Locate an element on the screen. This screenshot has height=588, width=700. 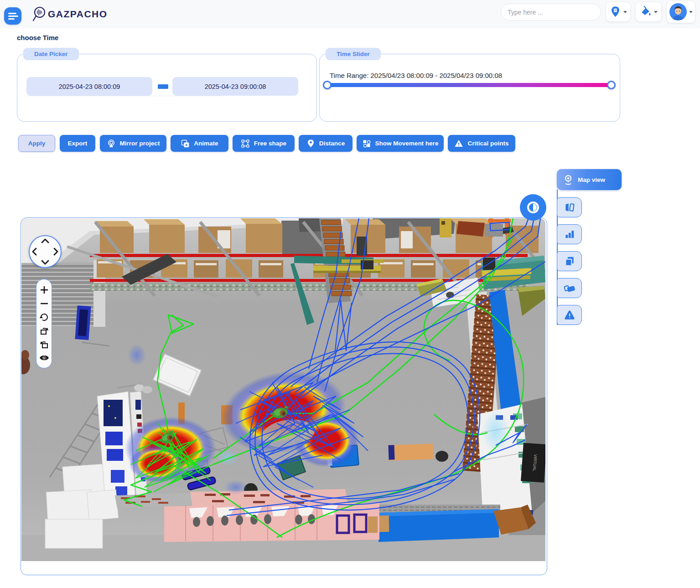
end-date-field: 2025-04-23 09:00:08 is located at coordinates (235, 87).